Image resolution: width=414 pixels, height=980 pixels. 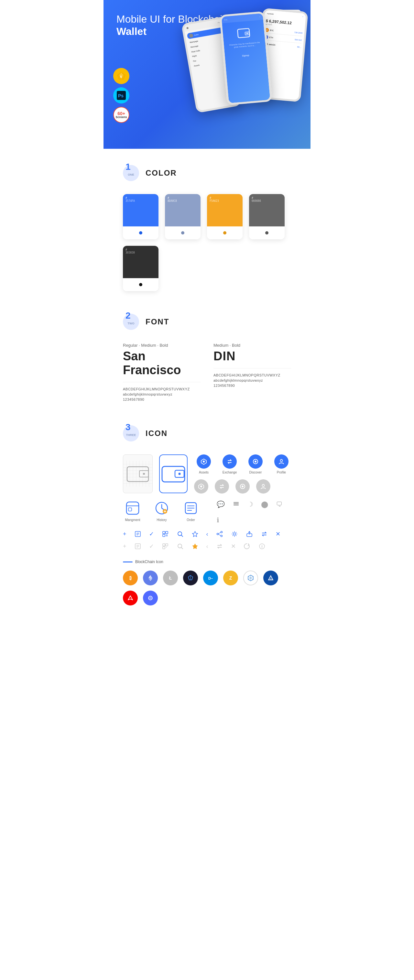 I want to click on swatch-orange: #F5A623, so click(x=225, y=217).